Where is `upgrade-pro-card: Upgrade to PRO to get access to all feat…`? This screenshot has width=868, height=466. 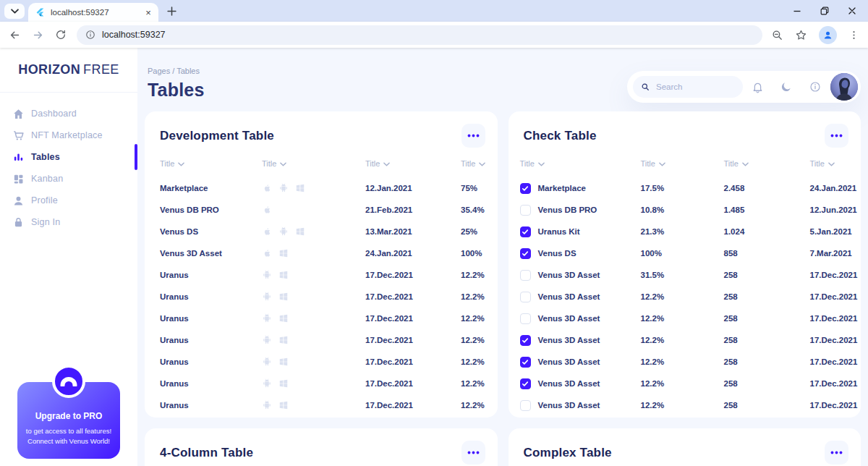 upgrade-pro-card: Upgrade to PRO to get access to all feat… is located at coordinates (69, 420).